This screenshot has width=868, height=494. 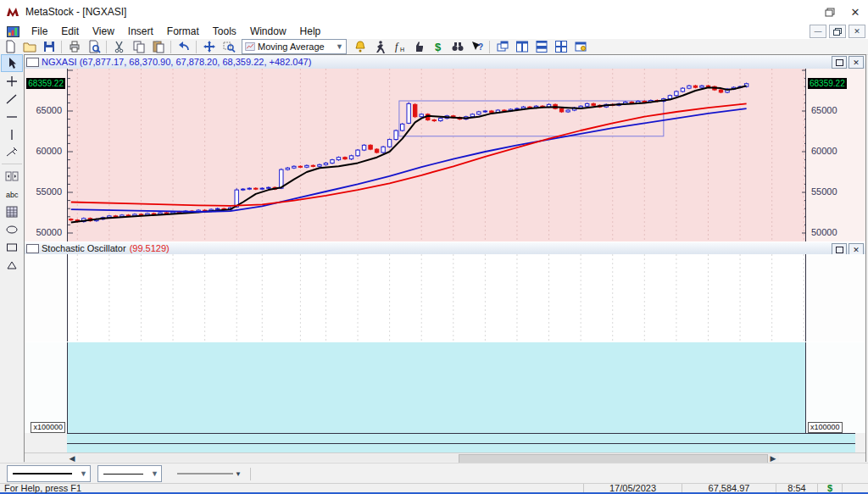 What do you see at coordinates (12, 176) in the screenshot?
I see `split-panes-button` at bounding box center [12, 176].